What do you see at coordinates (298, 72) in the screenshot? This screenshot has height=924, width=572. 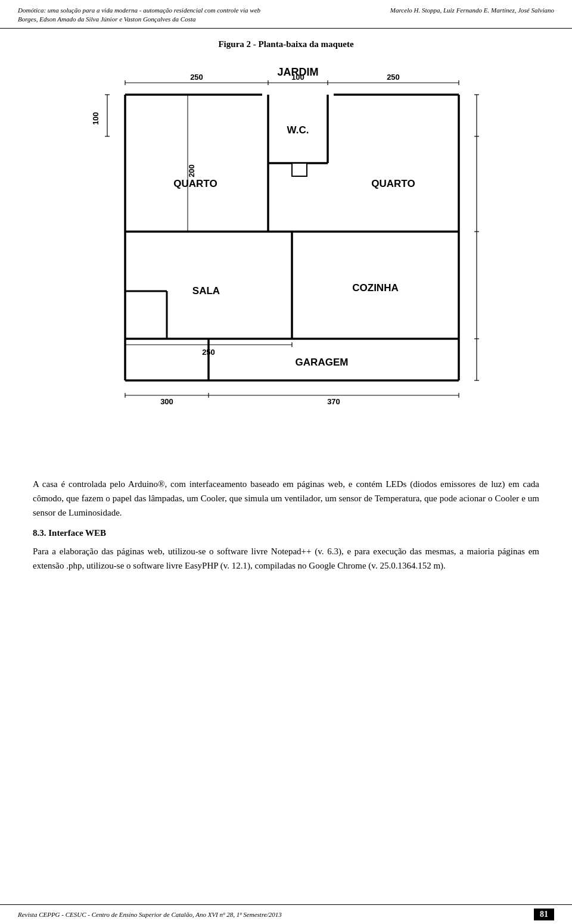 I see `svg-text: JARDIM` at bounding box center [298, 72].